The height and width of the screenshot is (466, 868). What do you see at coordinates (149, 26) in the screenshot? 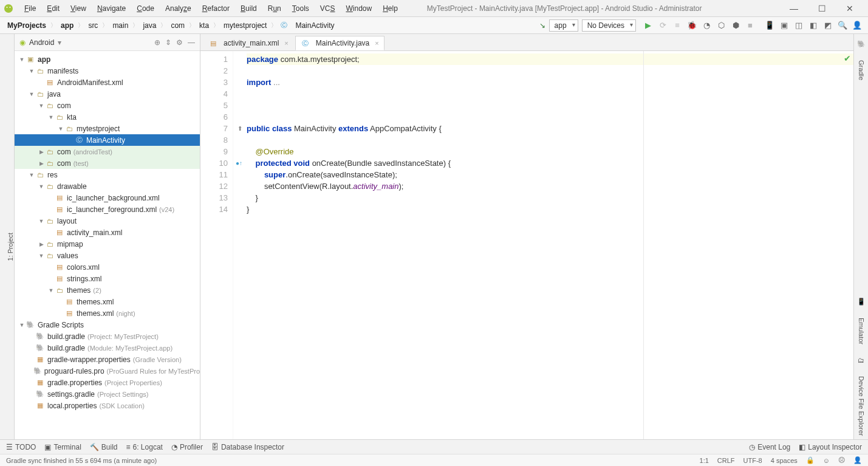
I see `crumb: java` at bounding box center [149, 26].